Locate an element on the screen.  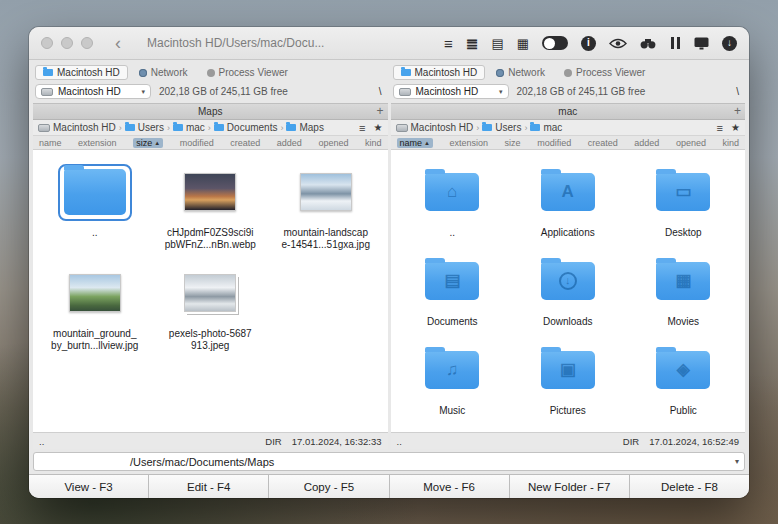
copy-button: Copy - F5 is located at coordinates (329, 486).